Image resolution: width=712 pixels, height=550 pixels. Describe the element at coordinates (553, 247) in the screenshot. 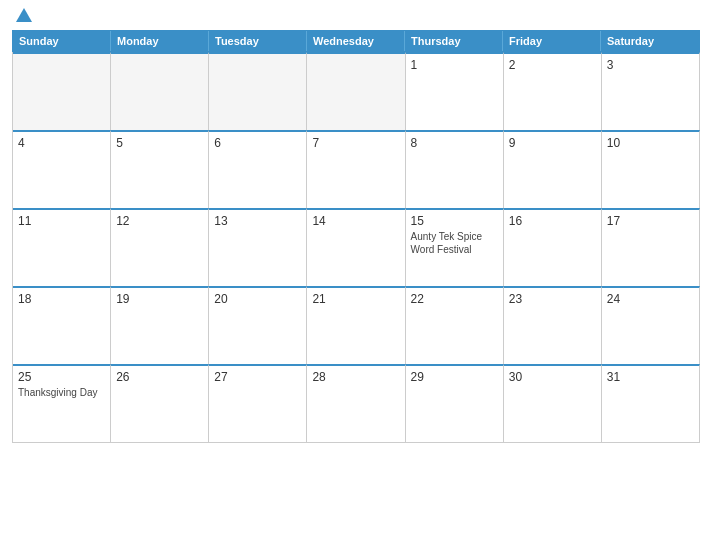

I see `cal-cell: 16` at that location.